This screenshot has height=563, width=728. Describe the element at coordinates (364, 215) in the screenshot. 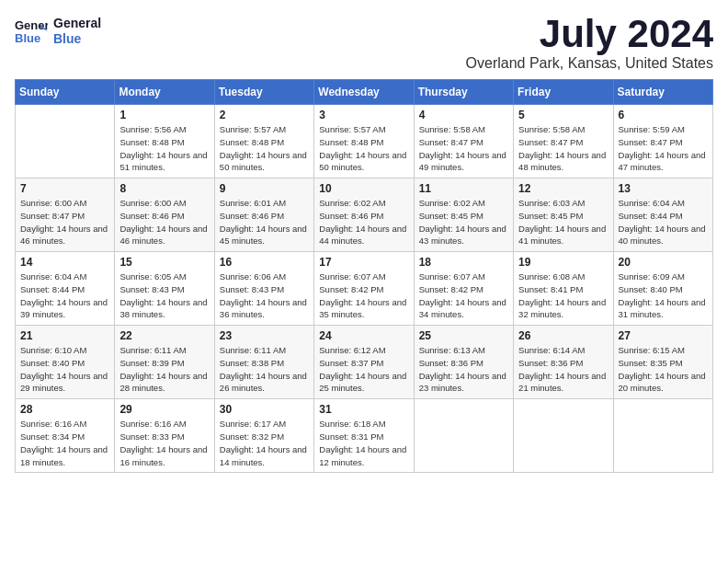

I see `week-row-2: 7Sunrise: 6:00 AMSunset: 8:47 PMDaylight…` at that location.